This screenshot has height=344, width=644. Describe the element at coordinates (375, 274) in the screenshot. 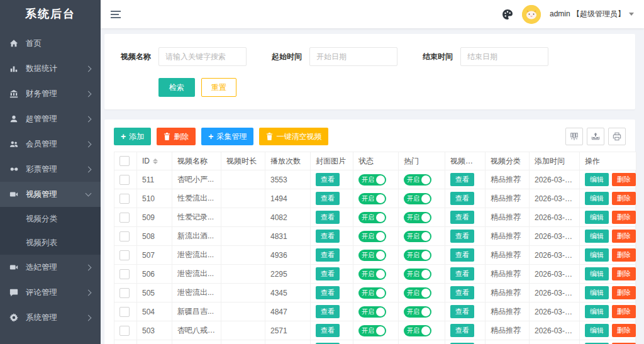

I see `table-row: 506泄密流出...2295查看开启开启查看精品推荐2026-03-0...编辑…` at that location.